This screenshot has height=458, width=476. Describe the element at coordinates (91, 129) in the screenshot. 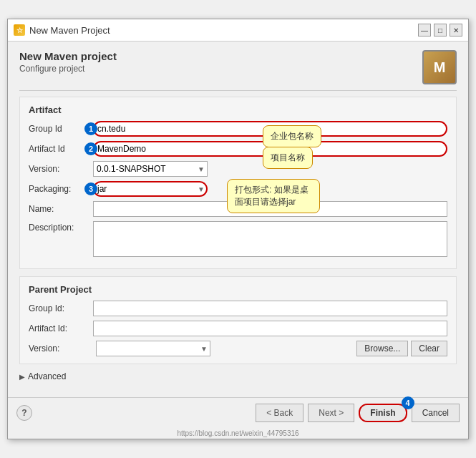

I see `badge-1: 1` at that location.